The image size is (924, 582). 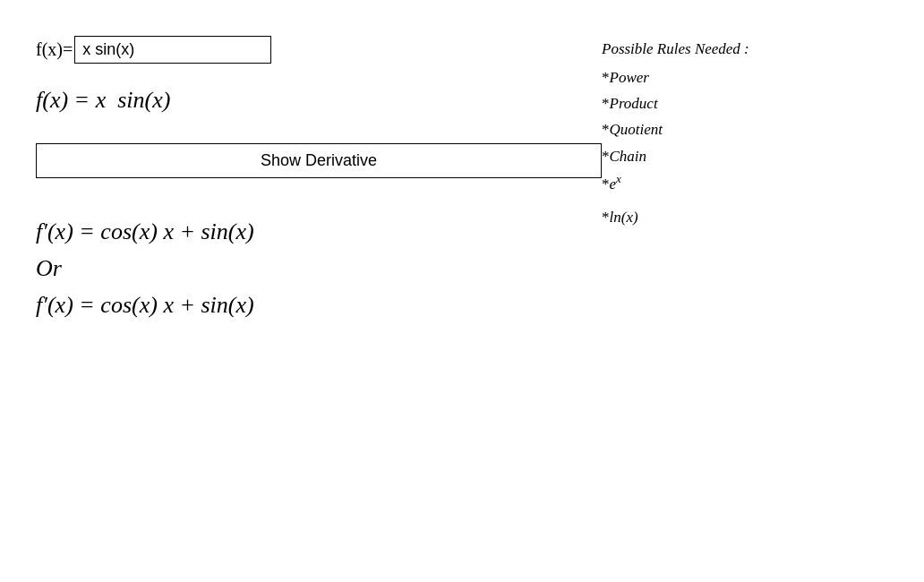 I want to click on rule-chain: *Chain, so click(x=745, y=156).